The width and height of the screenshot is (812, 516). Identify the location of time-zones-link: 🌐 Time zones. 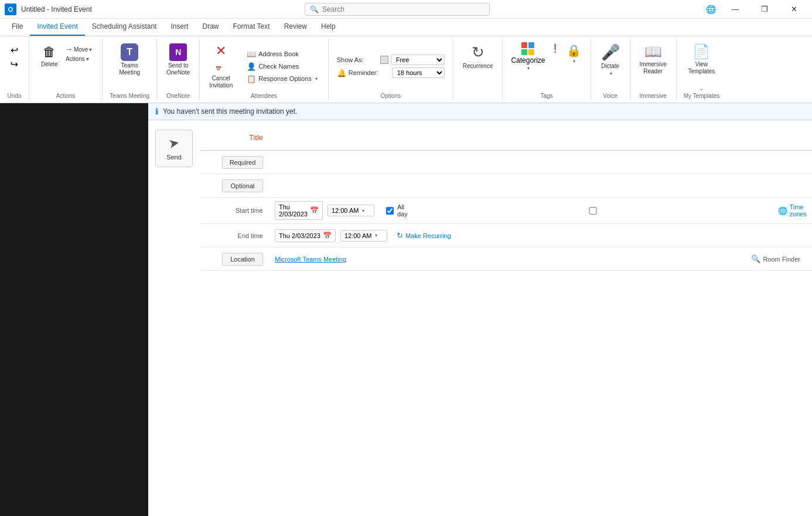
(793, 211).